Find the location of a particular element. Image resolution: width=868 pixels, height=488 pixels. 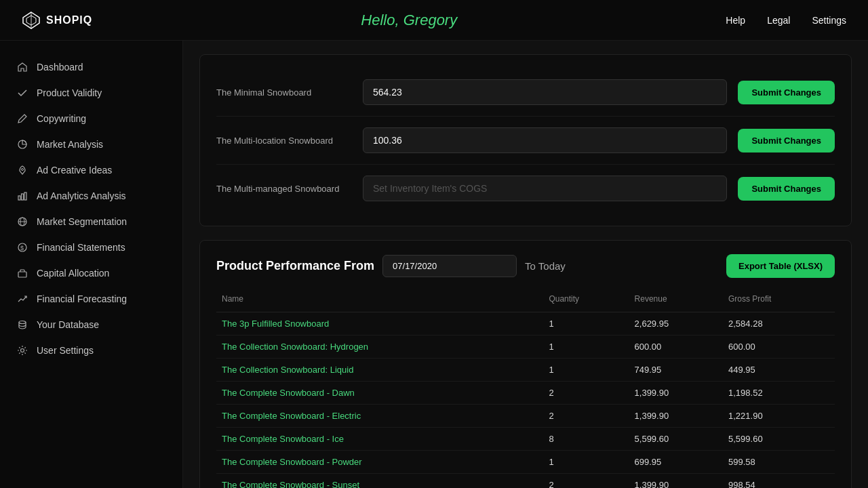

cell-name: The Collection Snowboard: Hydrogen is located at coordinates (380, 347).